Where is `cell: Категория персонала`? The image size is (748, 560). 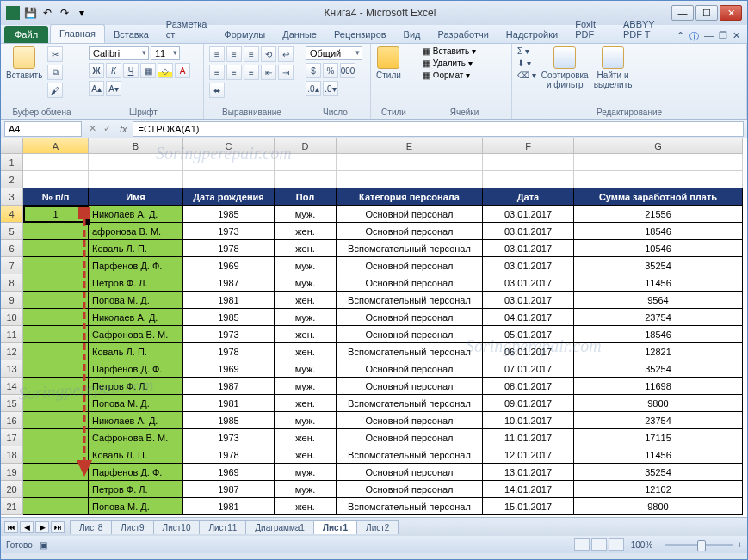
cell: Категория персонала is located at coordinates (410, 197).